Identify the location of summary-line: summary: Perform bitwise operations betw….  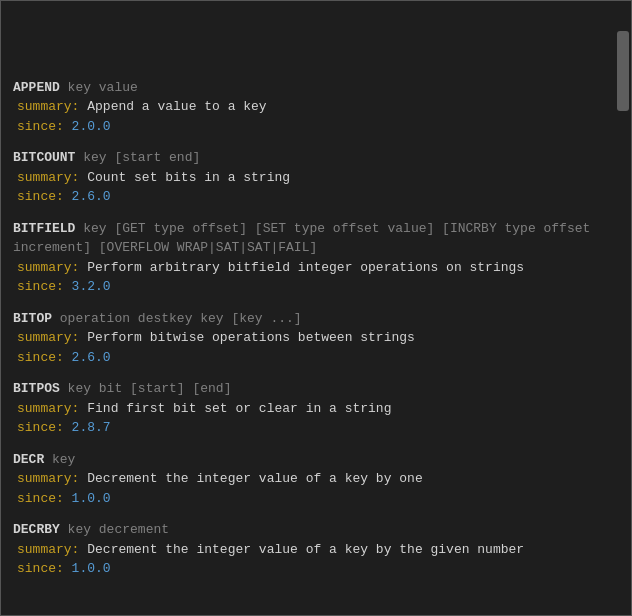
(316, 338).